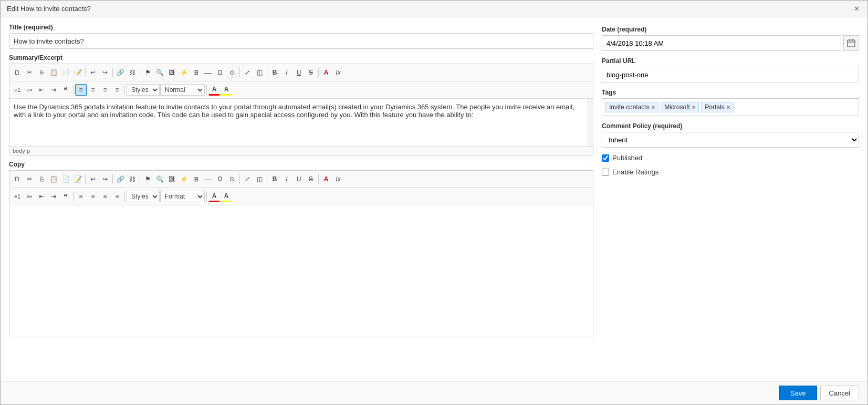 Image resolution: width=868 pixels, height=405 pixels. I want to click on copy-link-btn: 🔗, so click(120, 179).